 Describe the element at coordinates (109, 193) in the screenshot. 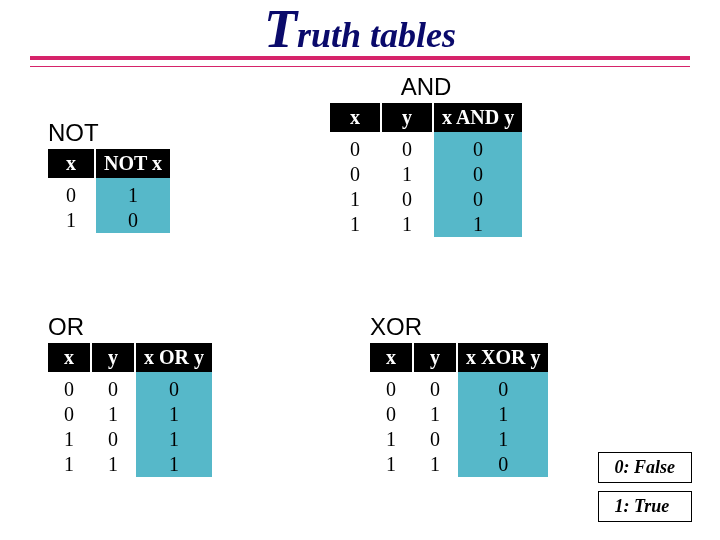

I see `table-row: 0 1` at that location.